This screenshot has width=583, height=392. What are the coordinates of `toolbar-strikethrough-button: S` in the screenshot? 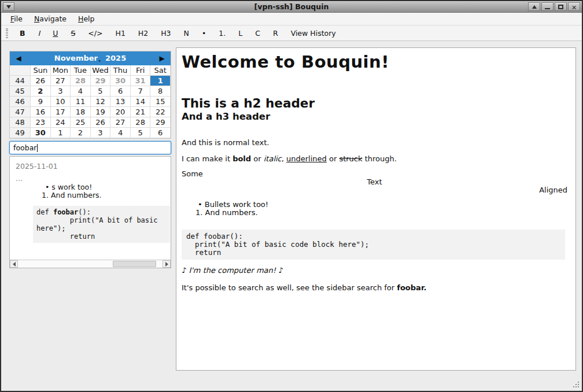 It's located at (73, 34).